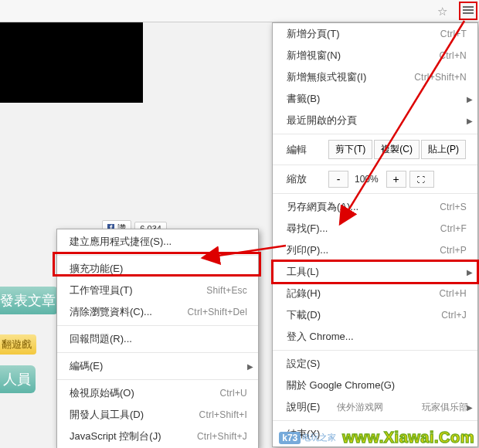 The image size is (479, 448). Describe the element at coordinates (158, 339) in the screenshot. I see `submenu-report-issue: 回報問題(R)...` at that location.